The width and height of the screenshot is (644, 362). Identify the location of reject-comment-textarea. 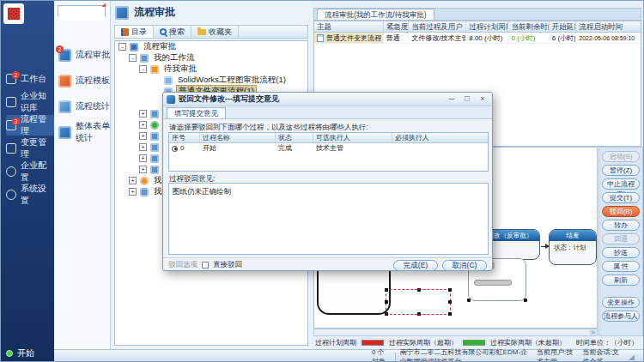
(328, 219).